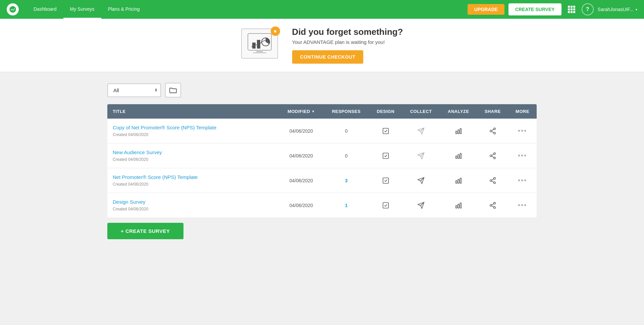 This screenshot has width=644, height=325. I want to click on banner-star-icon: ★, so click(275, 31).